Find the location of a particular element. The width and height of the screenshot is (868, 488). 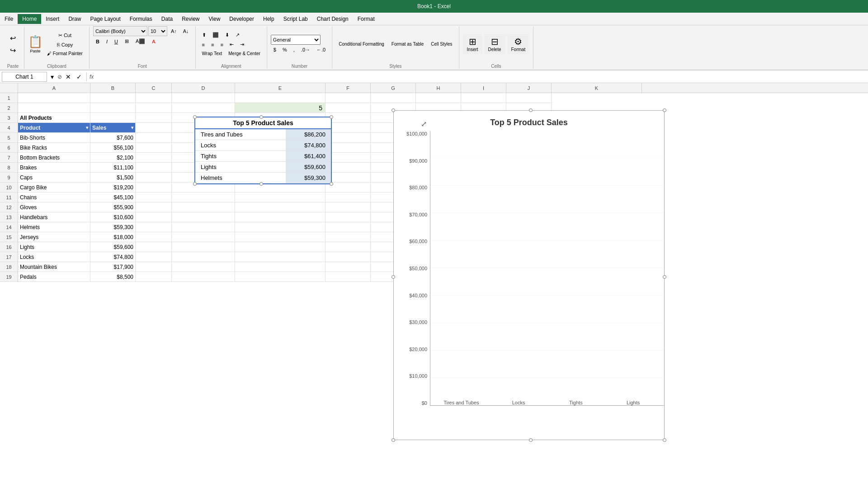

col-header-c: C is located at coordinates (154, 88).